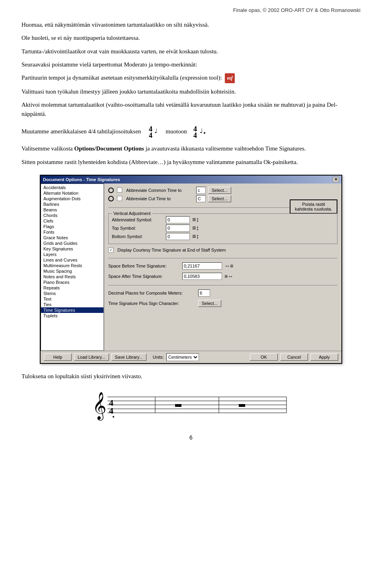 The width and height of the screenshot is (382, 588). I want to click on ts-plus-sign-label: Time Signature Plus Sign Character:, so click(152, 303).